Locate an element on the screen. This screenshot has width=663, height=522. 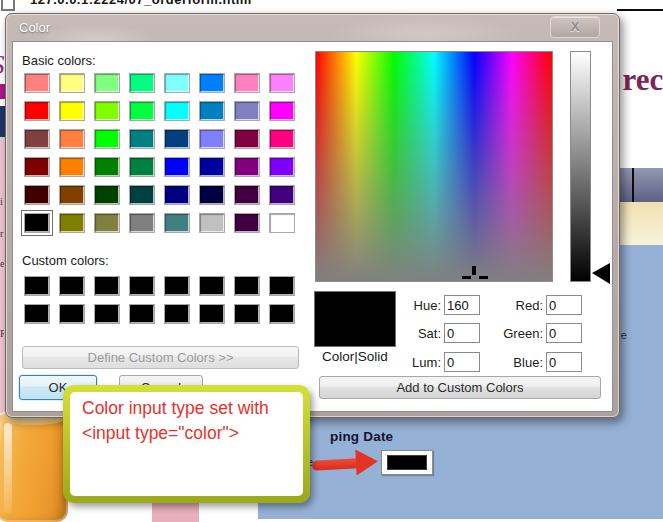
lum-field is located at coordinates (462, 362).